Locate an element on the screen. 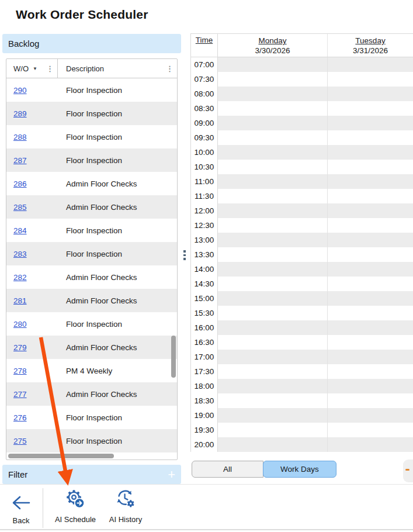 This screenshot has width=413, height=532. clipped-corner-button is located at coordinates (408, 471).